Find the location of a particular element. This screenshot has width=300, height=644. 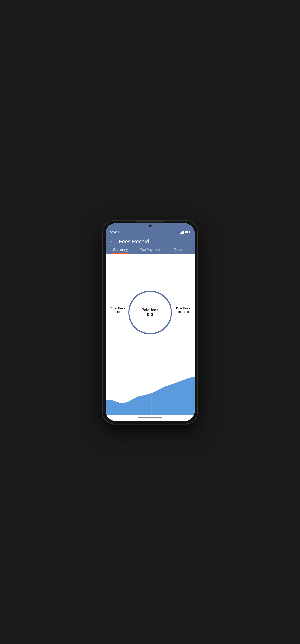

time-display: 5:52 is located at coordinates (113, 232).